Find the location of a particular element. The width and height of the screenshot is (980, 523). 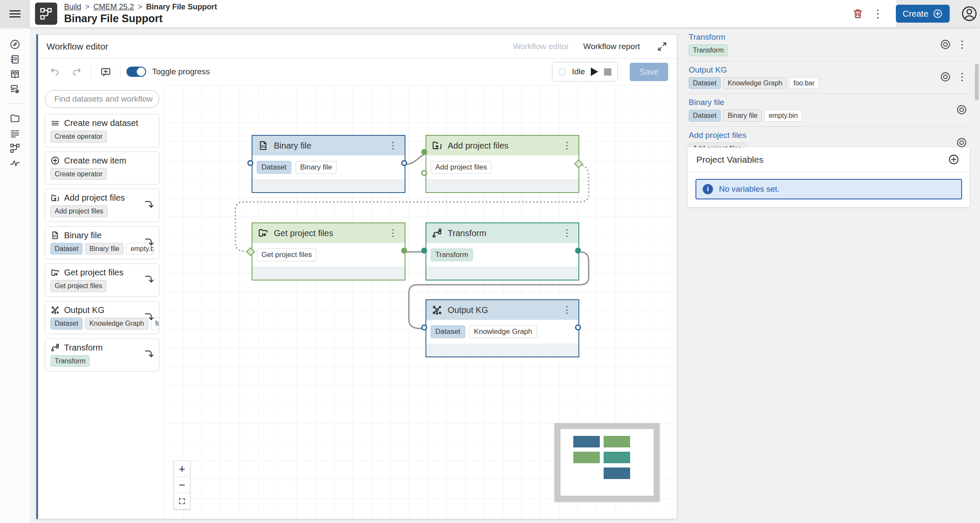

palette-item-binary-file: 01 Binary file Dataset Binary file empty… is located at coordinates (102, 243).